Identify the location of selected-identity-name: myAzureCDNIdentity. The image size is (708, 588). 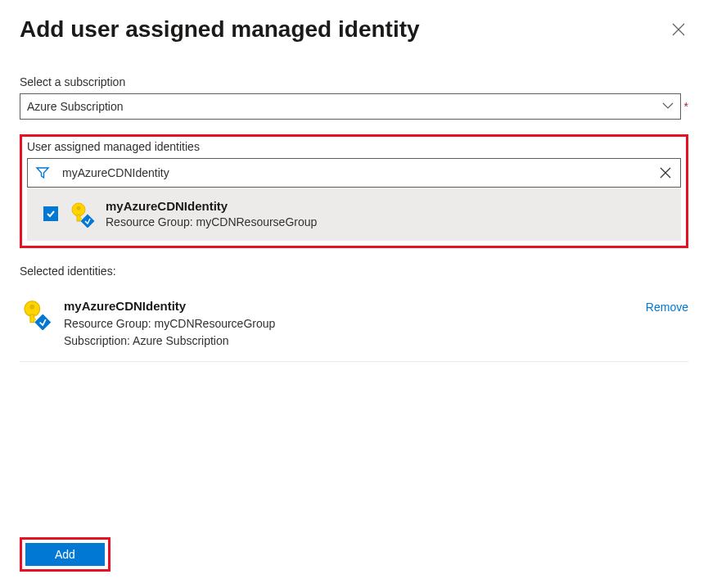
(349, 306).